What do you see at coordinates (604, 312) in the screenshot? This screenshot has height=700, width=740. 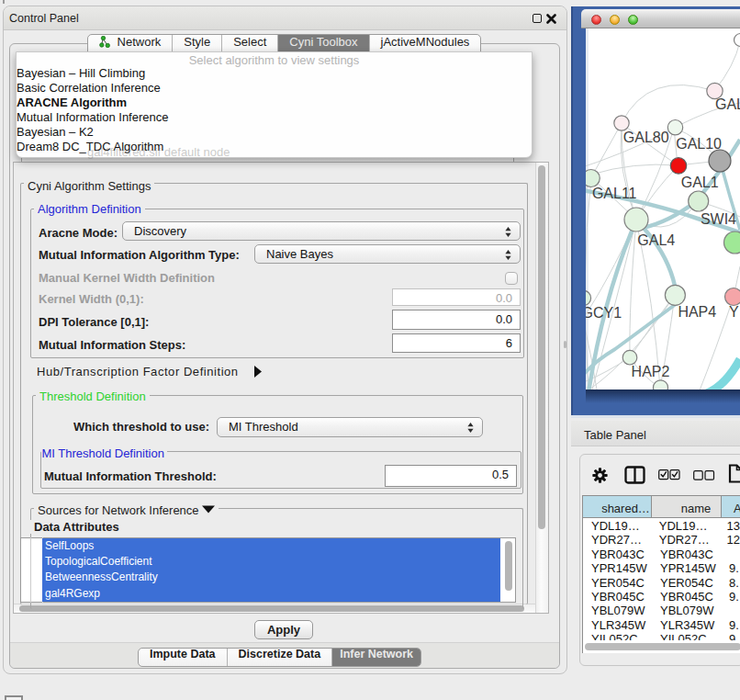 I see `svg-text: GCY1` at bounding box center [604, 312].